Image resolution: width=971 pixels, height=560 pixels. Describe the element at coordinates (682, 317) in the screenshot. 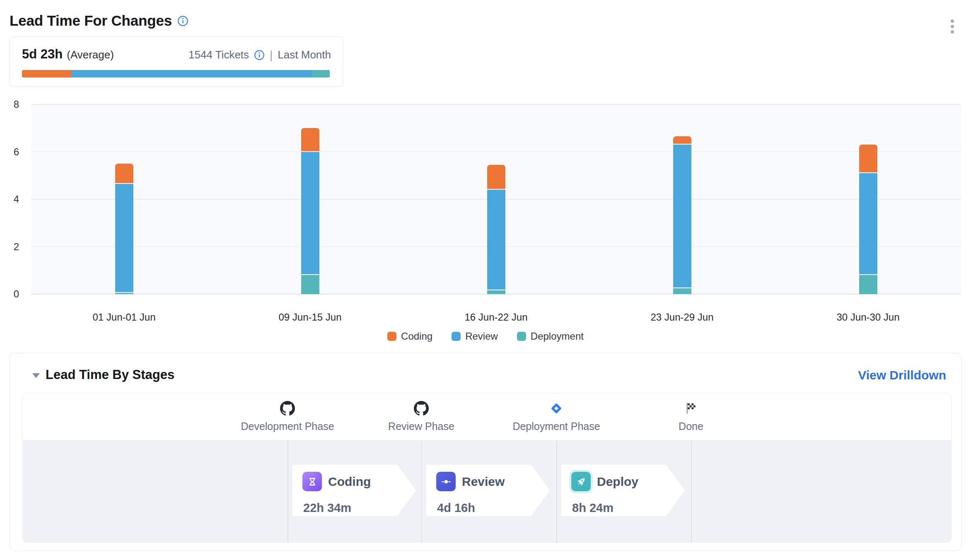

I see `x-axis-label: 23 Jun-29 Jun` at that location.